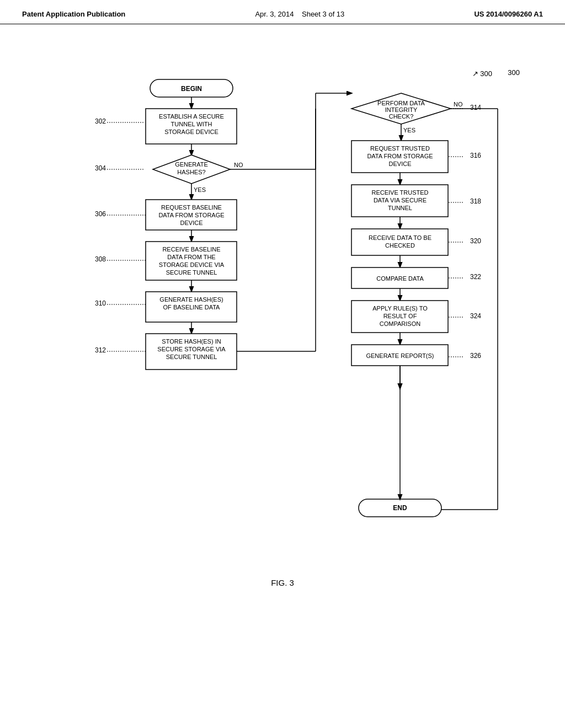 This screenshot has height=728, width=565. Describe the element at coordinates (192, 307) in the screenshot. I see `svg-text: OF BASELINE DATA` at that location.